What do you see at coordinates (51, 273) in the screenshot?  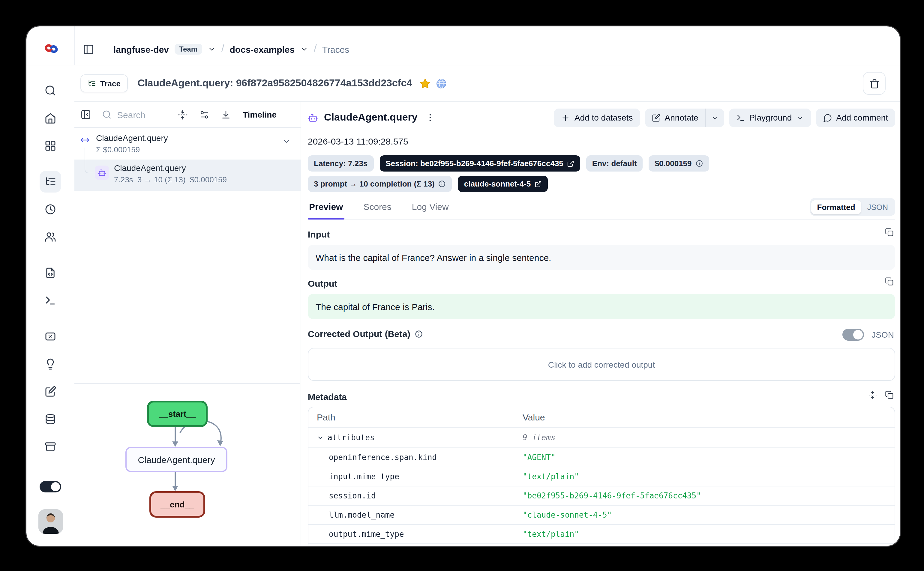 I see `file-code-icon` at bounding box center [51, 273].